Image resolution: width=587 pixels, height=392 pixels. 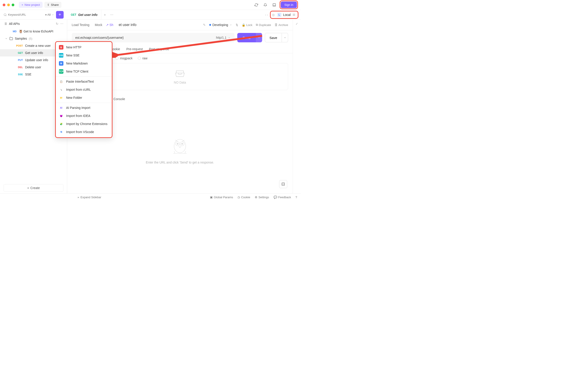 I want to click on layout-toggle, so click(x=283, y=184).